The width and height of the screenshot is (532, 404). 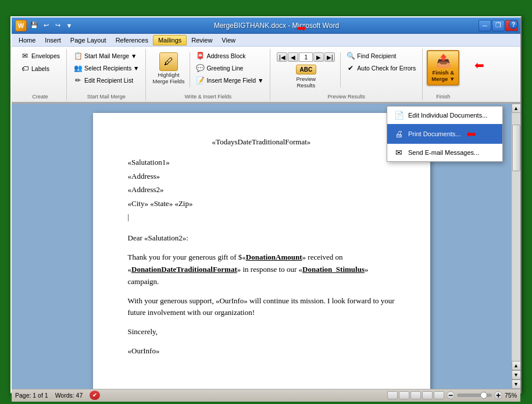 What do you see at coordinates (266, 75) in the screenshot?
I see `ribbon-content: ✉ Envelopes 🏷 Labels Create` at bounding box center [266, 75].